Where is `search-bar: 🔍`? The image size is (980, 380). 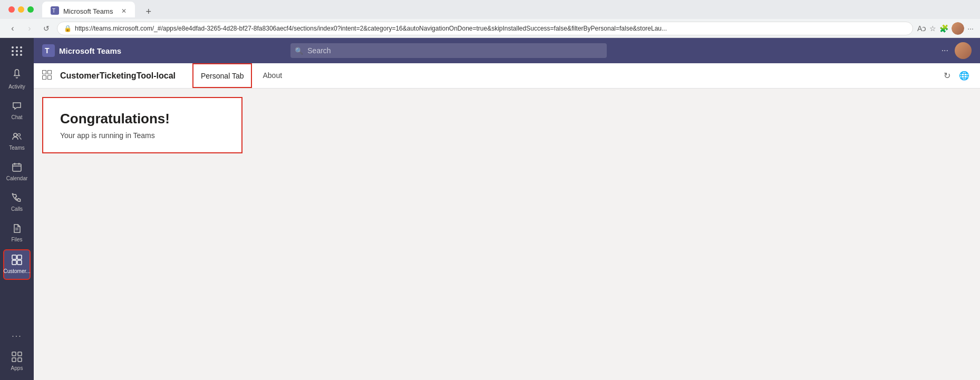
search-bar: 🔍 is located at coordinates (449, 51).